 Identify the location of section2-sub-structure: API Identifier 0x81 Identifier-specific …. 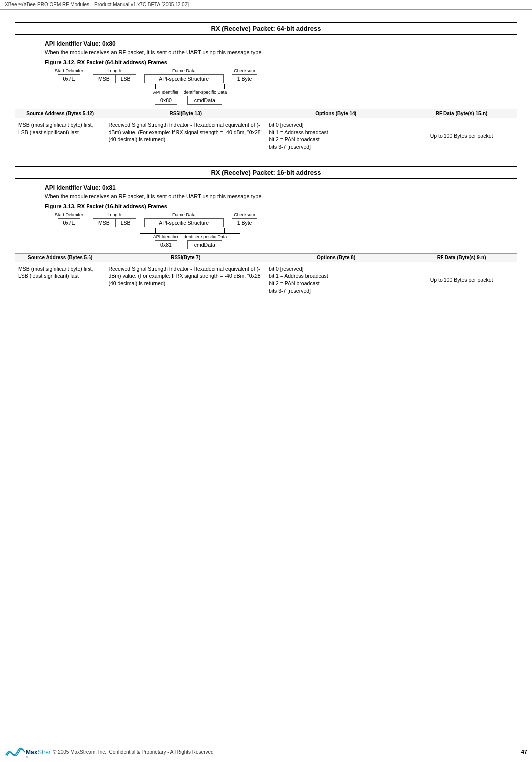
(329, 239).